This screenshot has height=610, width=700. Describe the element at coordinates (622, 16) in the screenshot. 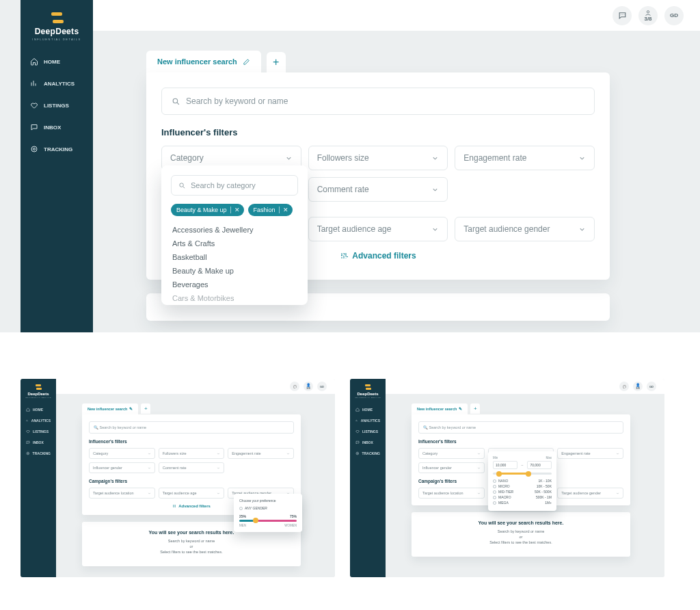

I see `messages-button` at that location.